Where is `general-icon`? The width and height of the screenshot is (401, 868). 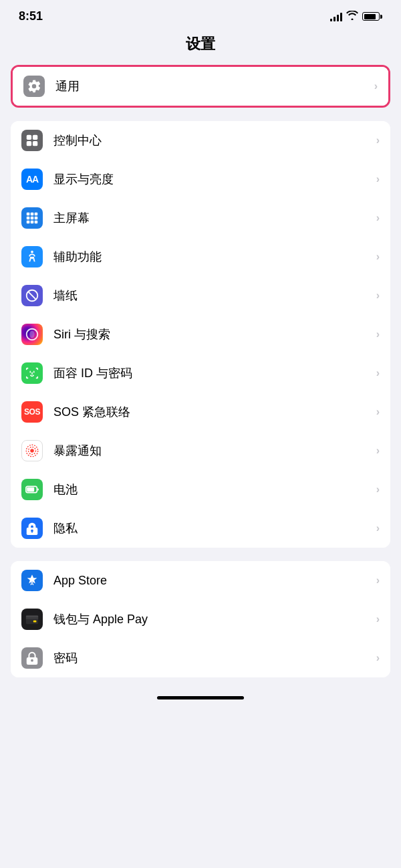
general-icon is located at coordinates (34, 86).